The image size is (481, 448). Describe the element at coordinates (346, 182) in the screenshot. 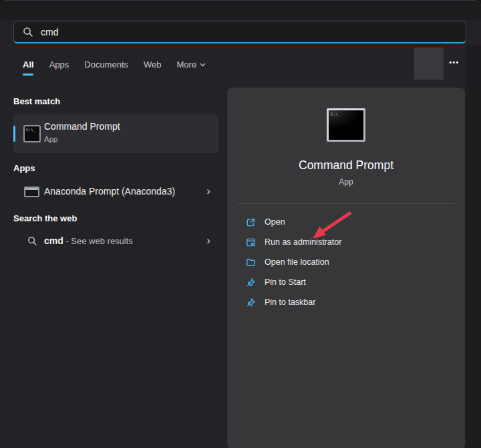

I see `preview-subtitle: App` at that location.